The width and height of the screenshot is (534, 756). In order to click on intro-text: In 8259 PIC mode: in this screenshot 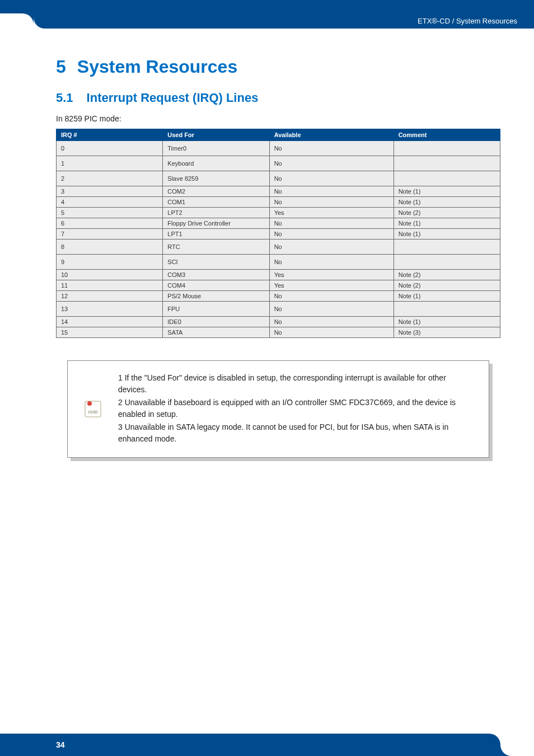, I will do `click(278, 119)`.